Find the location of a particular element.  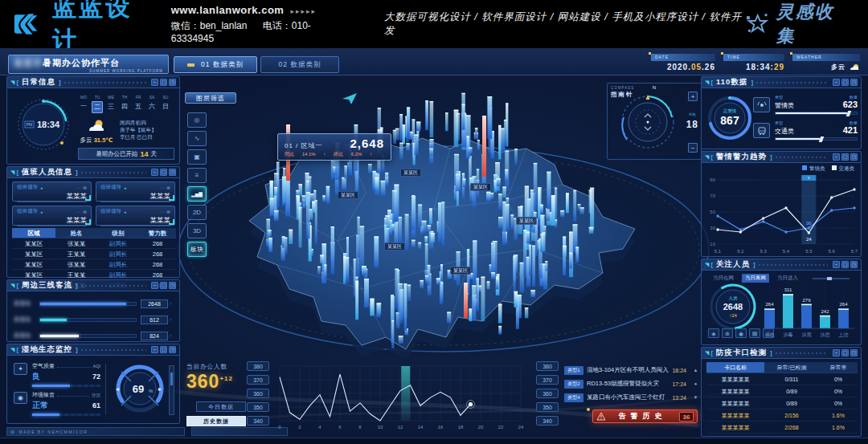

column-header: 区域 is located at coordinates (34, 233).